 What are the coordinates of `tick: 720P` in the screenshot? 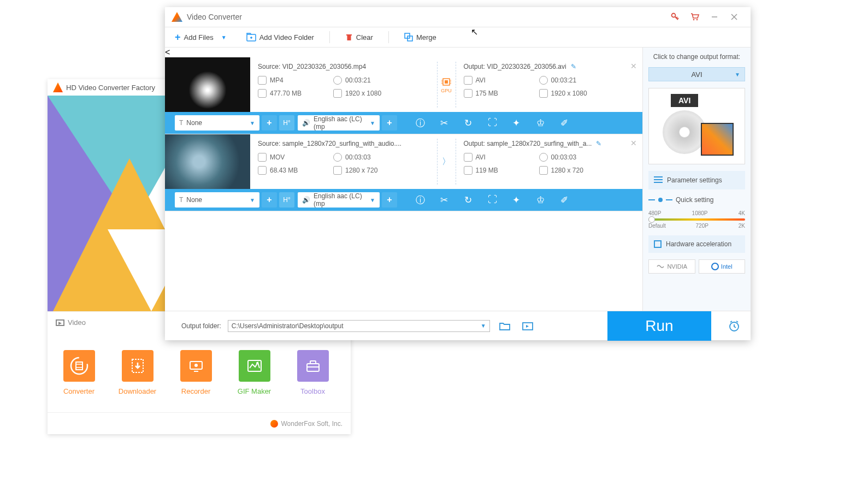 It's located at (702, 226).